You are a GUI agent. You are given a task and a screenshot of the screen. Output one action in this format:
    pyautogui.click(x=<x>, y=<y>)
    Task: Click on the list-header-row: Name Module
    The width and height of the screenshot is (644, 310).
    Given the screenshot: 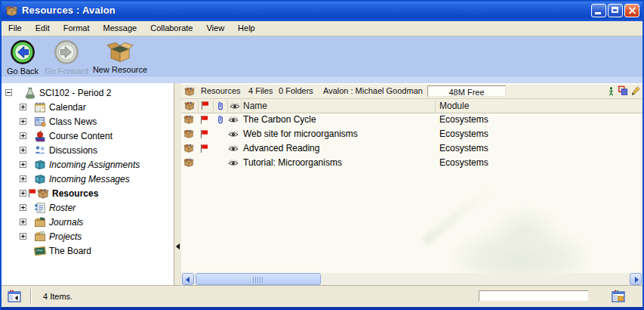 What is the action you would take?
    pyautogui.click(x=412, y=106)
    